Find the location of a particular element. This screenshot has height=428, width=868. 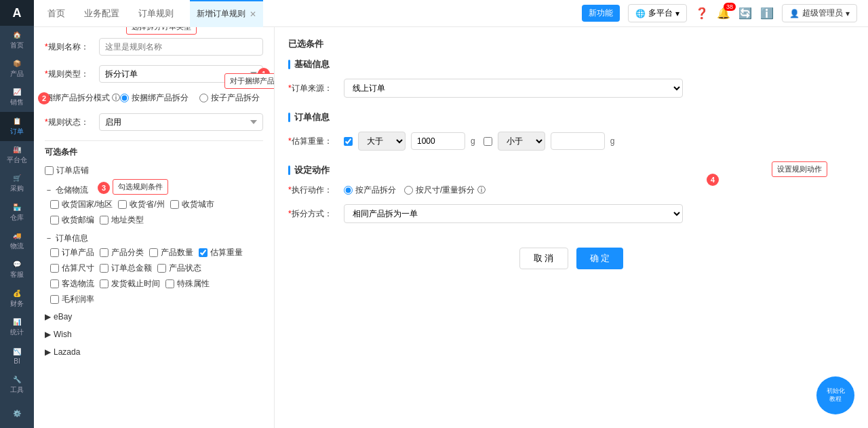

refresh-icon: 🔄 is located at coordinates (745, 14).